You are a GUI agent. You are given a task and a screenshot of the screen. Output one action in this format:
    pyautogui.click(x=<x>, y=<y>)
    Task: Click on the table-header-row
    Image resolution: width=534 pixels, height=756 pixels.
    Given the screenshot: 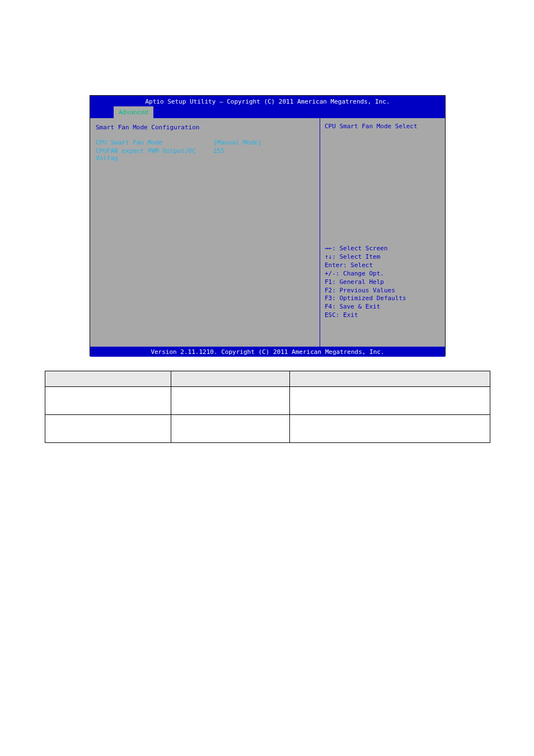 What is the action you would take?
    pyautogui.click(x=268, y=379)
    